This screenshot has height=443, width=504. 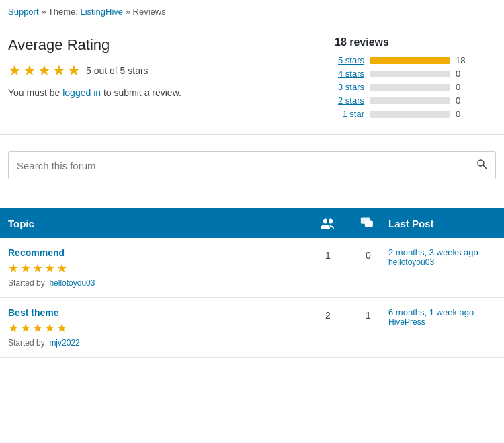 I want to click on bar-label-2: 3 stars, so click(x=349, y=87).